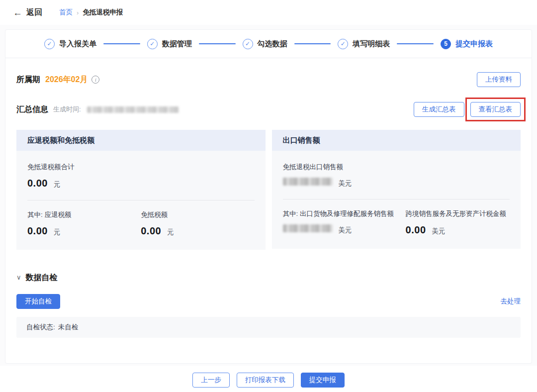  What do you see at coordinates (102, 12) in the screenshot?
I see `breadcrumb-current: 免抵退税申报` at bounding box center [102, 12].